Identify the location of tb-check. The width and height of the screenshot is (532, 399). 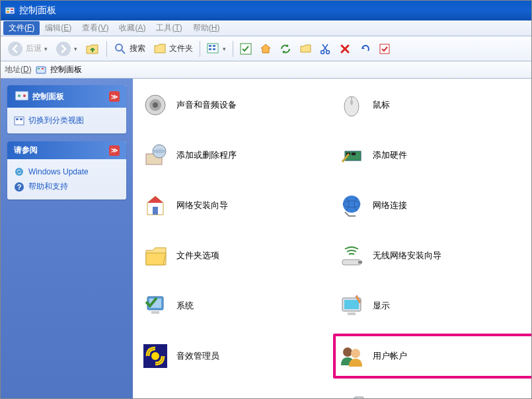
(385, 49).